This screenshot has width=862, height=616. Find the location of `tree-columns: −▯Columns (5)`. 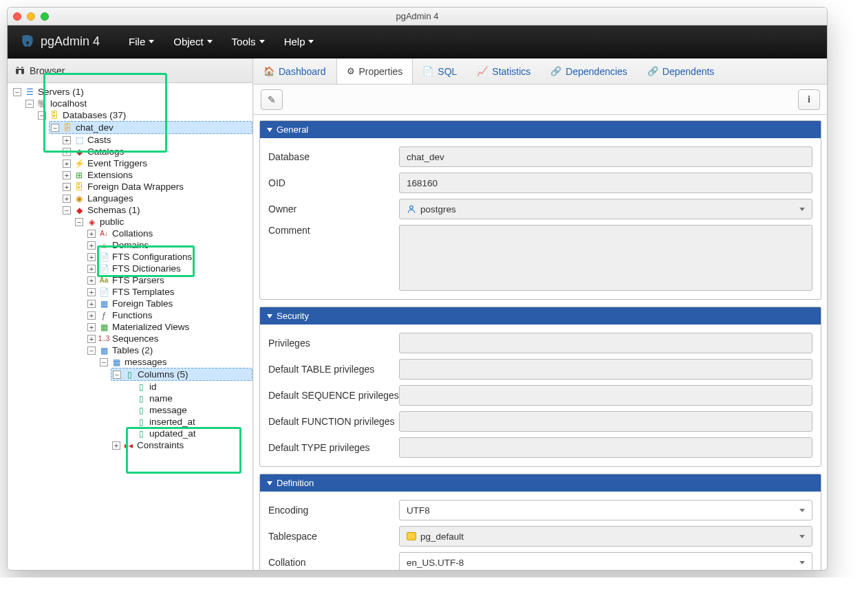

tree-columns: −▯Columns (5) is located at coordinates (182, 374).